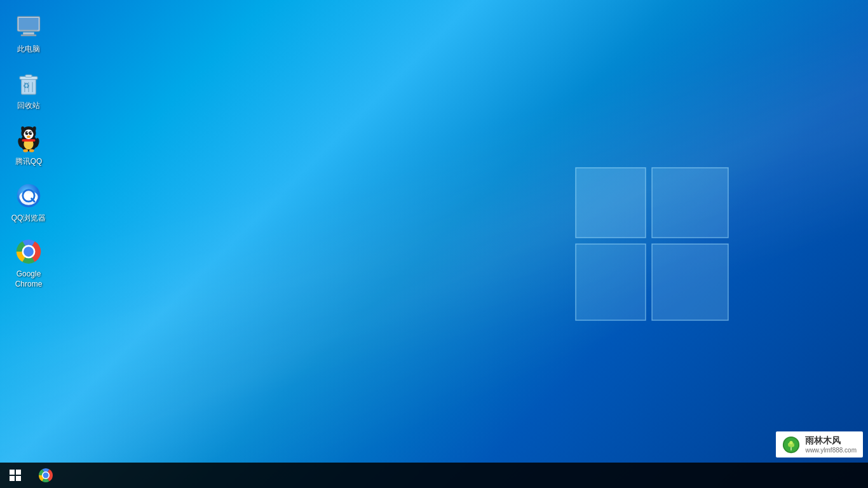 This screenshot has height=488, width=868. Describe the element at coordinates (29, 106) in the screenshot. I see `recycle-bin-label: 回收站` at that location.